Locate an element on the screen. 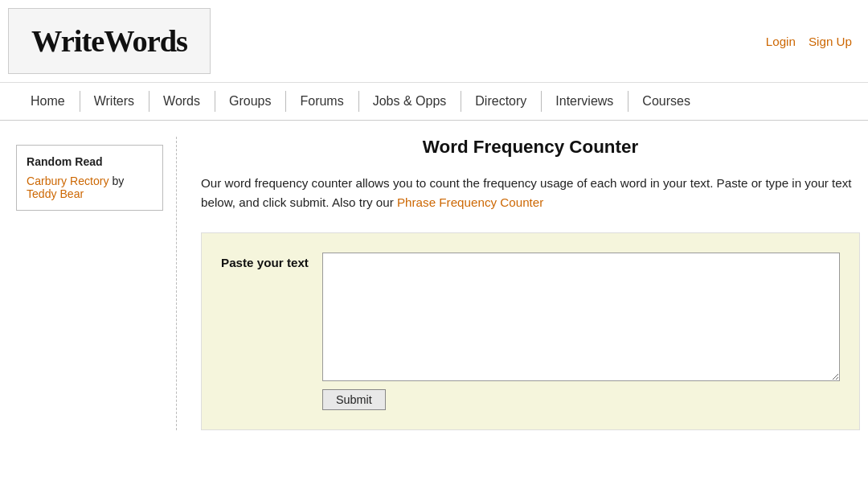 This screenshot has width=868, height=497. sidebar: Random Read Carbury Rectory by Teddy Bea… is located at coordinates (96, 283).